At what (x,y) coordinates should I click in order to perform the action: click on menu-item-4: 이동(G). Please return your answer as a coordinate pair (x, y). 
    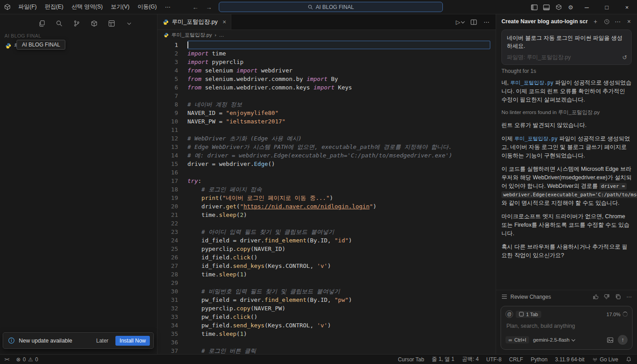
    Looking at the image, I should click on (147, 7).